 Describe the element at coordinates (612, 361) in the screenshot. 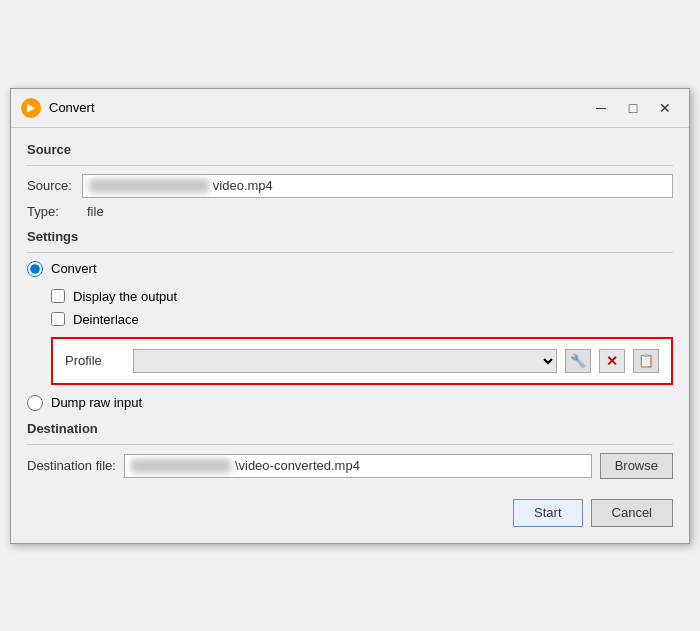

I see `delete-icon: ✕` at that location.